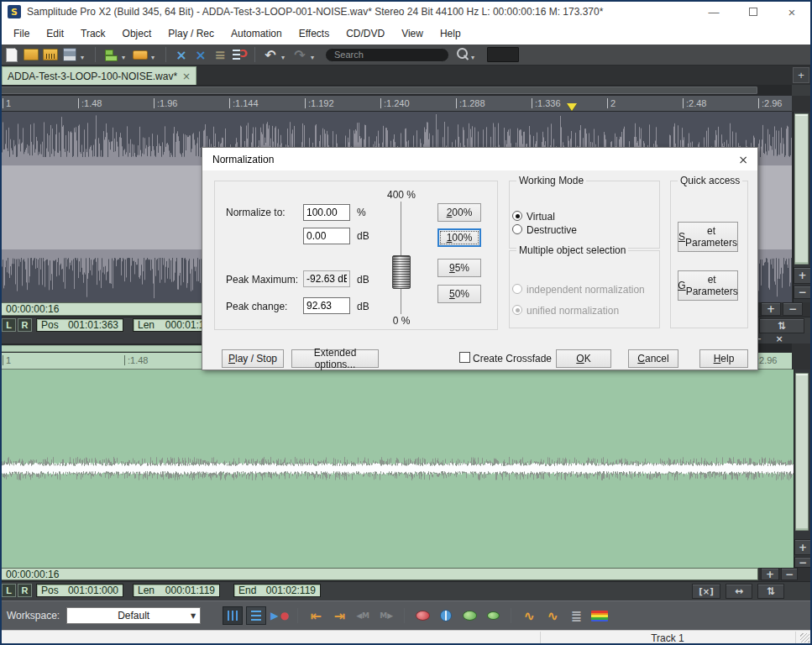 This screenshot has width=812, height=645. What do you see at coordinates (380, 91) in the screenshot?
I see `wave1-hscroll-thumb` at bounding box center [380, 91].